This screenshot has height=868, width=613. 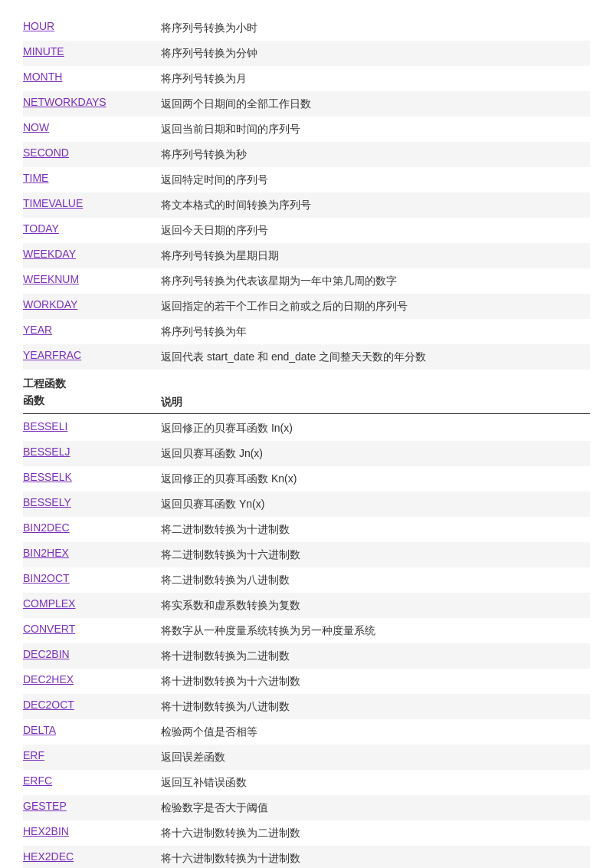 I want to click on func-link: CONVERT, so click(x=49, y=629).